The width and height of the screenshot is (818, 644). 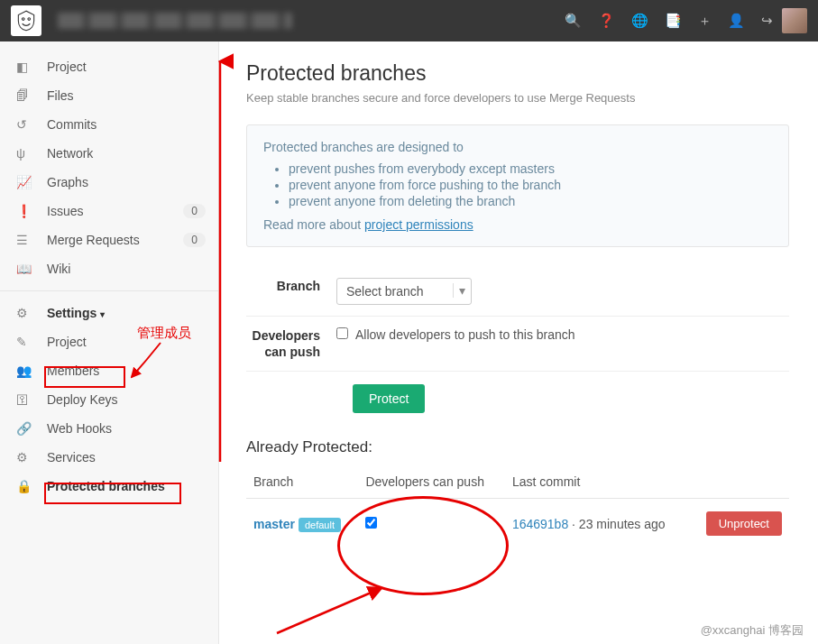 I want to click on group-icon: 👥, so click(x=24, y=371).